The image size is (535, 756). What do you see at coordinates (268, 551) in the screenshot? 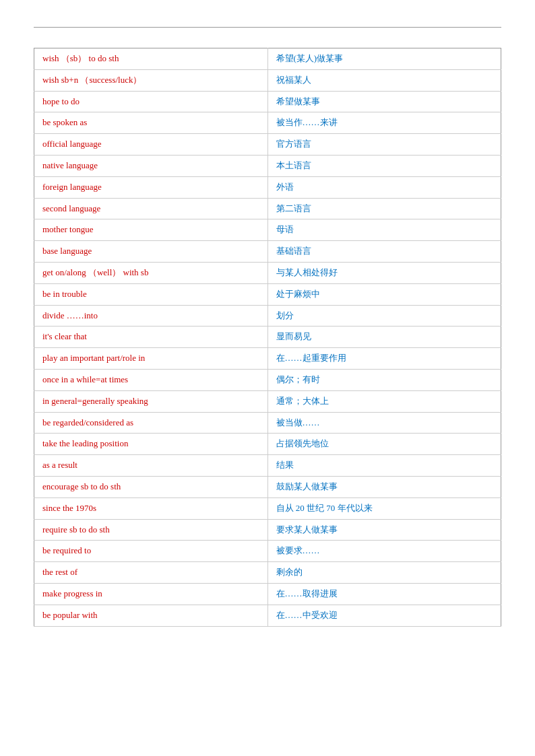
I see `table-row: be required to被要求……` at bounding box center [268, 551].